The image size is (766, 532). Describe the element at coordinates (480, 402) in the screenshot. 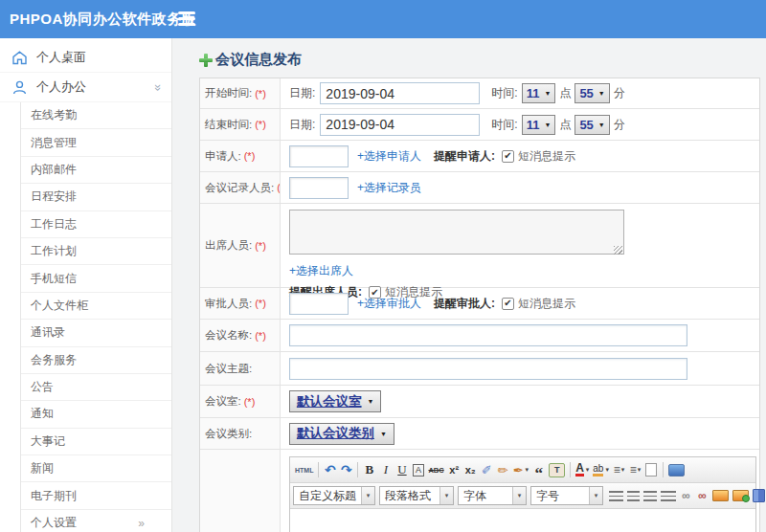

I see `row-meeting-room: 会议室:(*) 默认会议室▼` at that location.